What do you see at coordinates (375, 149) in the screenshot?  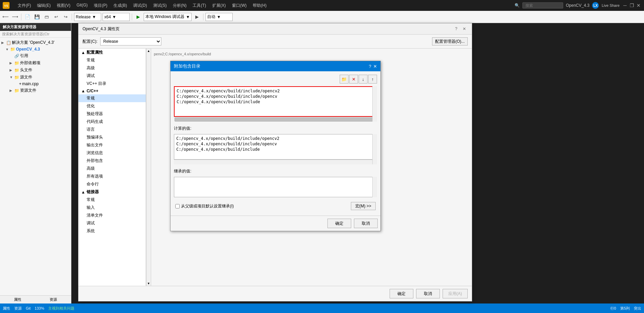 I see `computed-scrollbar` at bounding box center [375, 149].